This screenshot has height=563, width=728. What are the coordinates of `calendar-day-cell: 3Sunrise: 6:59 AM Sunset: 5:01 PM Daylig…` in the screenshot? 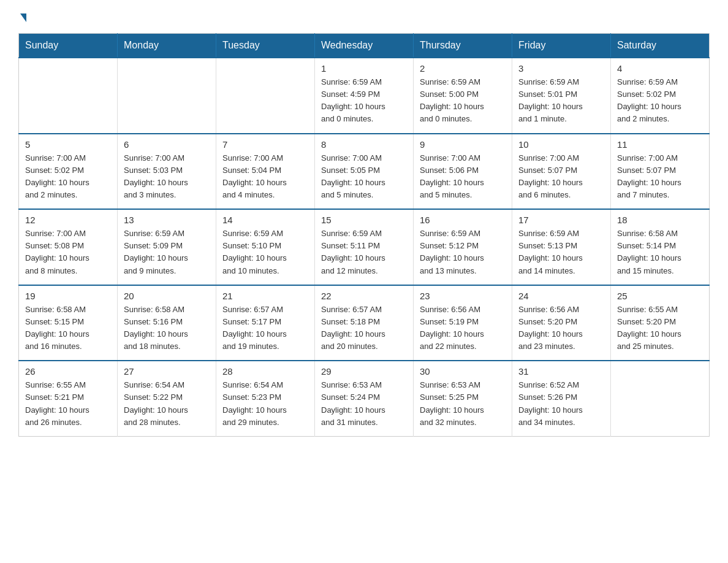 It's located at (561, 96).